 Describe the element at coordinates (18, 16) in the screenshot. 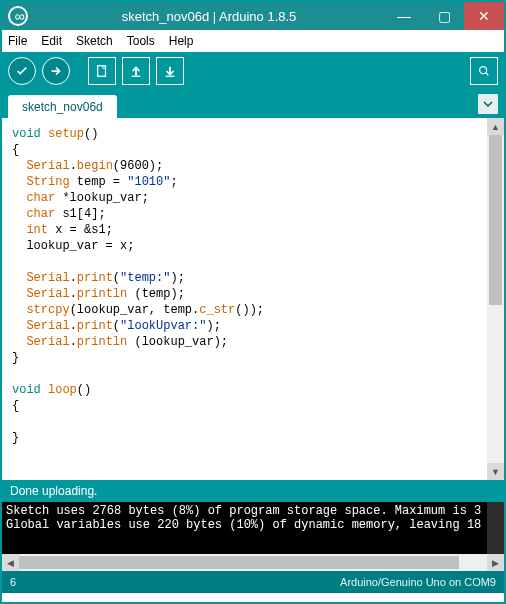

I see `arduino-logo-icon` at that location.